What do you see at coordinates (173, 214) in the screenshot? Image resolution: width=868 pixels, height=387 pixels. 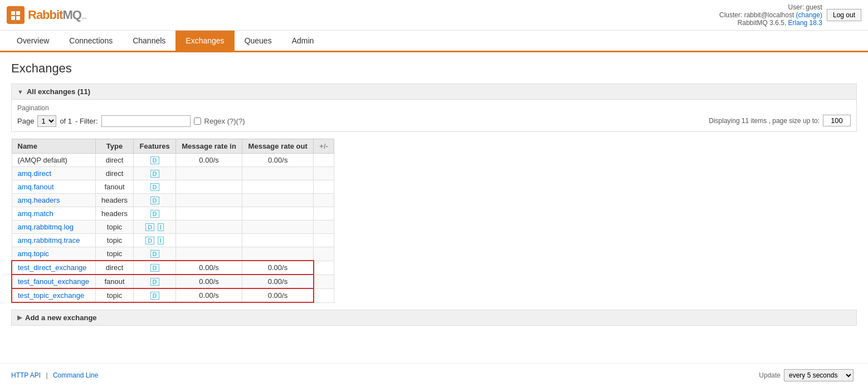 I see `table-row: amq.matchheadersD` at bounding box center [173, 214].